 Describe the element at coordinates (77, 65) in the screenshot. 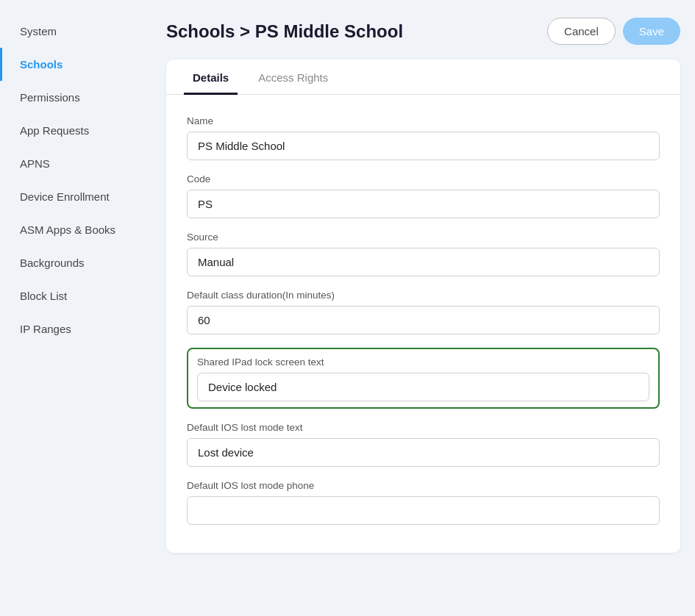

I see `sidebar-item-schools: Schools` at that location.